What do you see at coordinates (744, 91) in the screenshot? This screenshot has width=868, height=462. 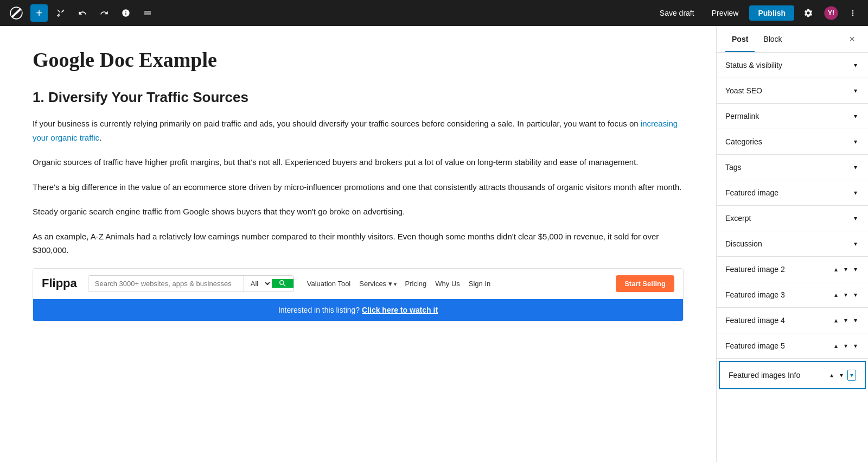 I see `sidebar-section-yoast-seo-title: Yoast SEO` at bounding box center [744, 91].